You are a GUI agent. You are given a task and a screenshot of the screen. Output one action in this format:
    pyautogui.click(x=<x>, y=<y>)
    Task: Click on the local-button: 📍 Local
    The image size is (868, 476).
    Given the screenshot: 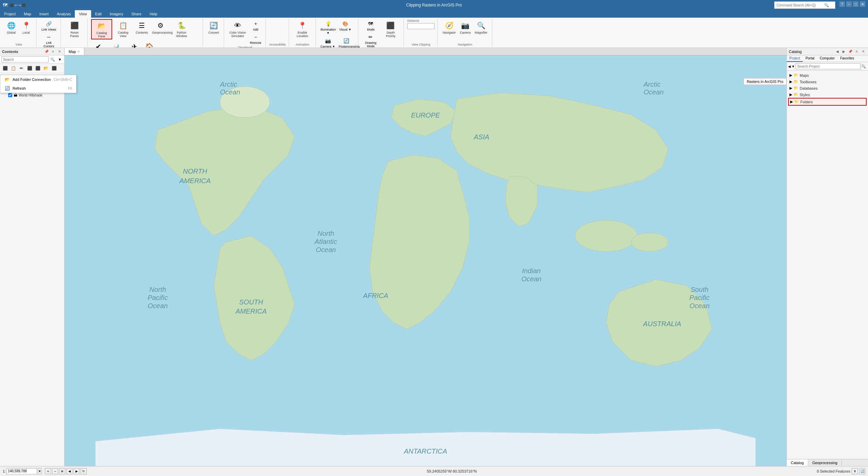 What is the action you would take?
    pyautogui.click(x=26, y=27)
    